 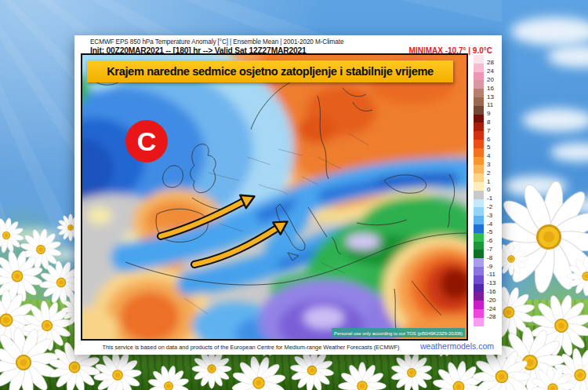 What do you see at coordinates (492, 317) in the screenshot?
I see `scale-label: -28` at bounding box center [492, 317].